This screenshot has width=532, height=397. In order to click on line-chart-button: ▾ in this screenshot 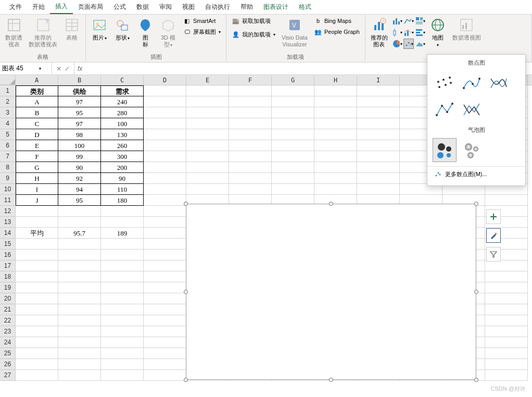, I will do `click(409, 21)`.